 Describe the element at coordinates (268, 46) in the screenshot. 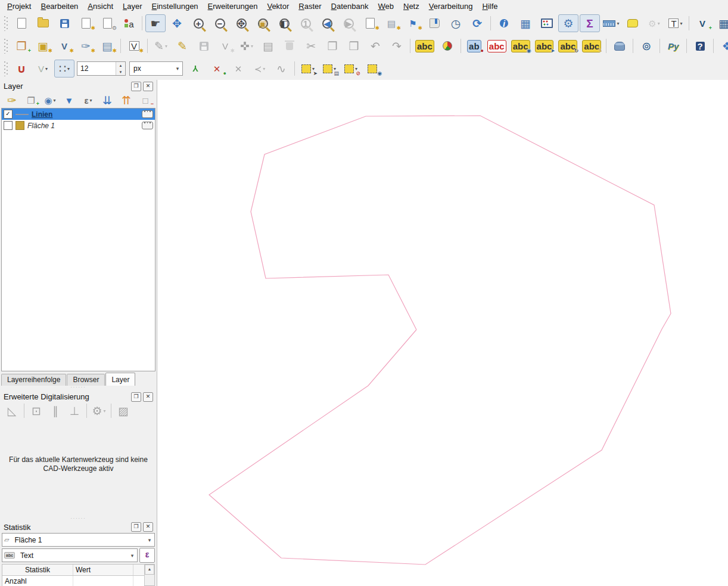

I see `modify-attributes-icon: ▤` at that location.